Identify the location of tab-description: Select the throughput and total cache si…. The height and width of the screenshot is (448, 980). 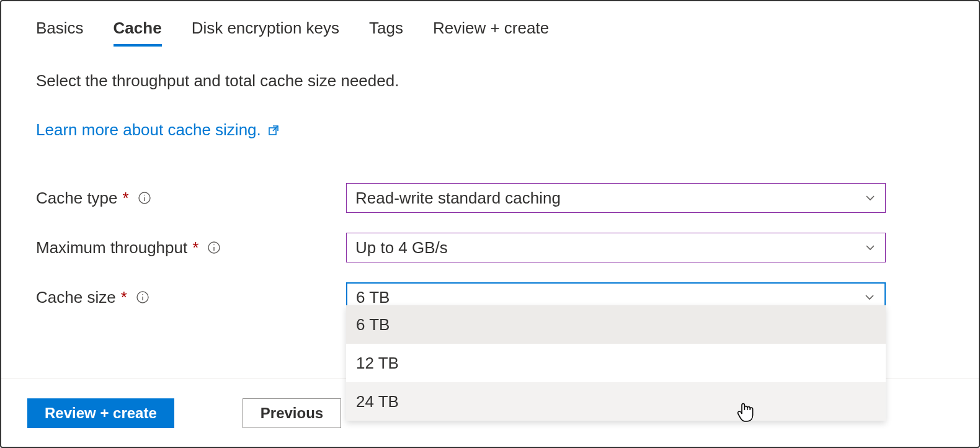
(490, 81).